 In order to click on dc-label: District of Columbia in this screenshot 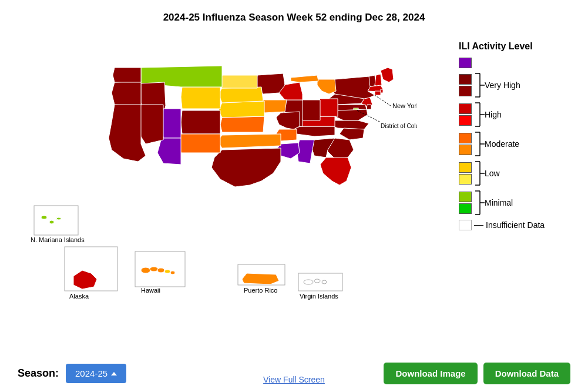, I will do `click(399, 126)`.